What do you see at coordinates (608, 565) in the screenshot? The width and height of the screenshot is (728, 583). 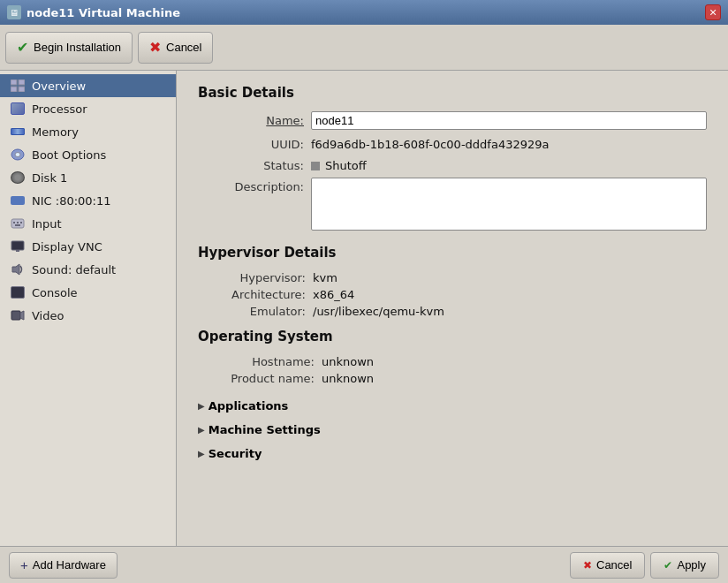 I see `cancel-button: ✖ Cancel` at bounding box center [608, 565].